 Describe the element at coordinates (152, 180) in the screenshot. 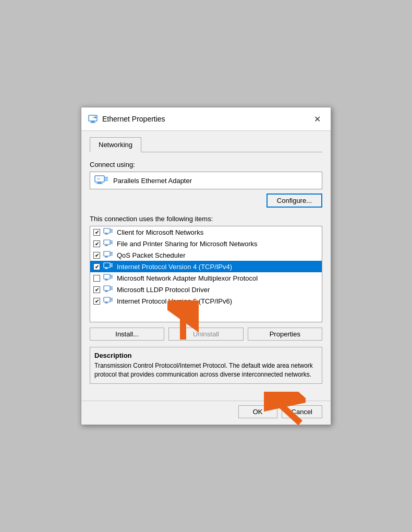

I see `adapter-name: Parallels Ethernet Adapter` at that location.